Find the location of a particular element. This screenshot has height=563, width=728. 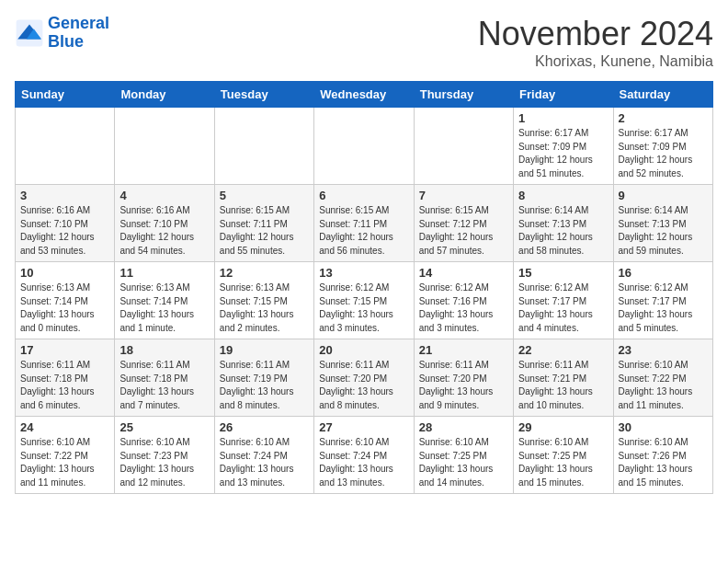

week-row-4: 24Sunrise: 6:10 AM Sunset: 7:22 PM Dayli… is located at coordinates (364, 455).